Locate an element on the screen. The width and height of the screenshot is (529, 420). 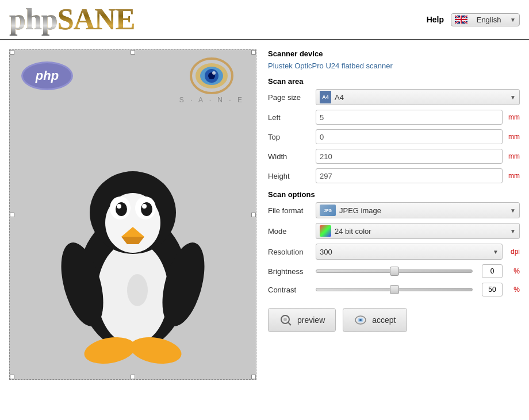
contrast-value-input is located at coordinates (492, 290).